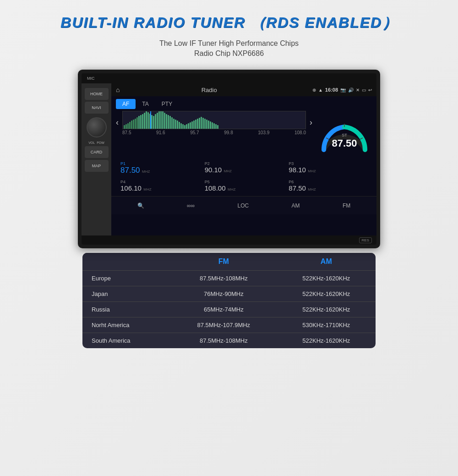 The image size is (458, 476). I want to click on preset-p6: P6 87.50 MHZ, so click(328, 186).